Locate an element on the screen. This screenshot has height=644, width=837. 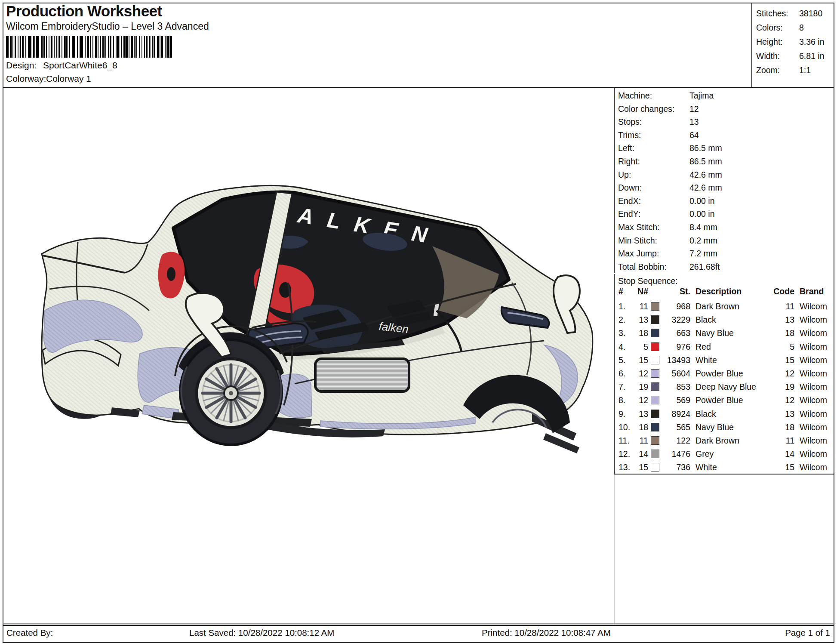
thread-description: Grey is located at coordinates (705, 454).